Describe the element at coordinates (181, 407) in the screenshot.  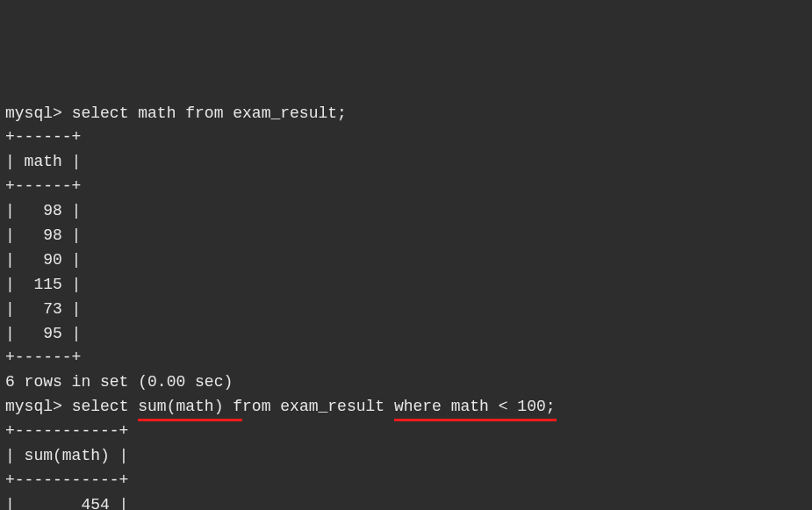
I see `q2-sum-underlined: sum(math)` at that location.